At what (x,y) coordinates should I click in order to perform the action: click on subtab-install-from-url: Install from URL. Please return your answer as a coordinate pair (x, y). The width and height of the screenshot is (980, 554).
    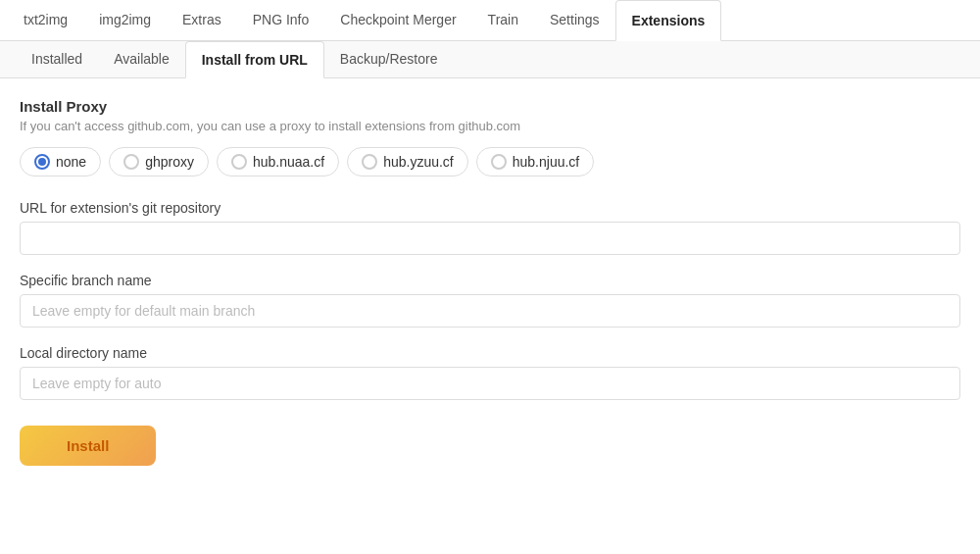
    Looking at the image, I should click on (255, 60).